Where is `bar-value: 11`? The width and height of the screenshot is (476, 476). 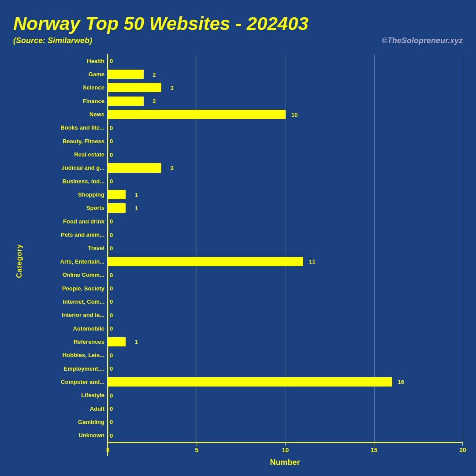
bar-value: 11 is located at coordinates (312, 262).